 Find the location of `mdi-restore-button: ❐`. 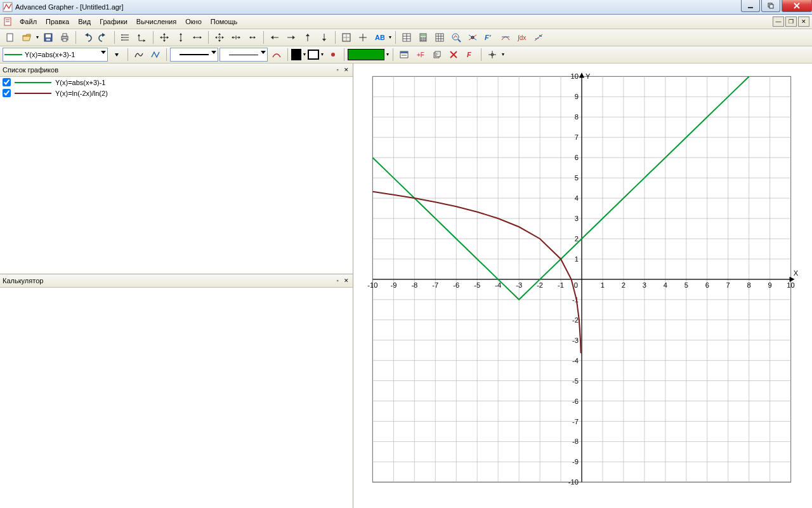

mdi-restore-button: ❐ is located at coordinates (791, 22).